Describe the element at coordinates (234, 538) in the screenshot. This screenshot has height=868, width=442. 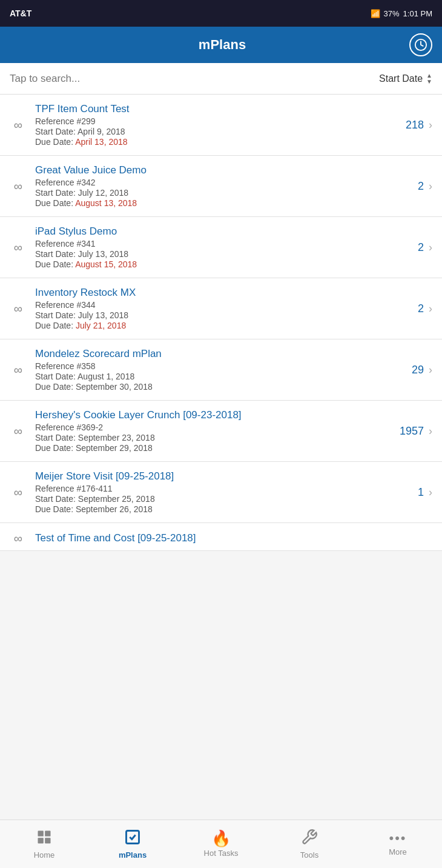
I see `partial-plan-title: Test of Time and Cost [09-25-2018]` at that location.